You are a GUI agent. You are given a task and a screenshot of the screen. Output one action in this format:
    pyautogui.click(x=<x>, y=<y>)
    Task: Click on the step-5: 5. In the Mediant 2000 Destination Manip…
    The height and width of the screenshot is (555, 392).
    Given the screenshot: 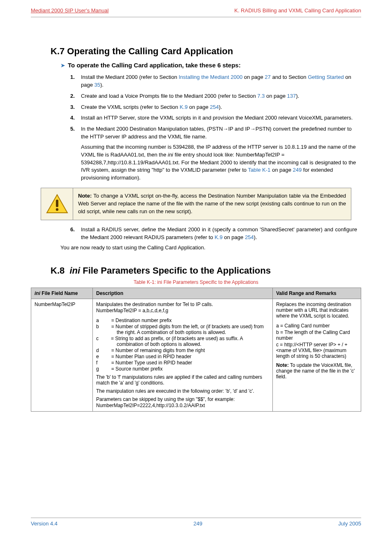 What is the action you would take?
    pyautogui.click(x=214, y=154)
    